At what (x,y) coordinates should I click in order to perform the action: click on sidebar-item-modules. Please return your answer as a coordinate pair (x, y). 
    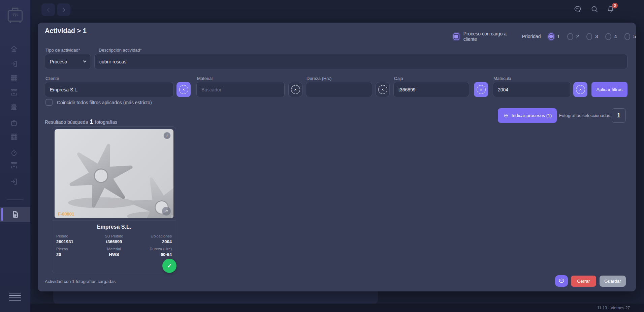
    Looking at the image, I should click on (14, 78).